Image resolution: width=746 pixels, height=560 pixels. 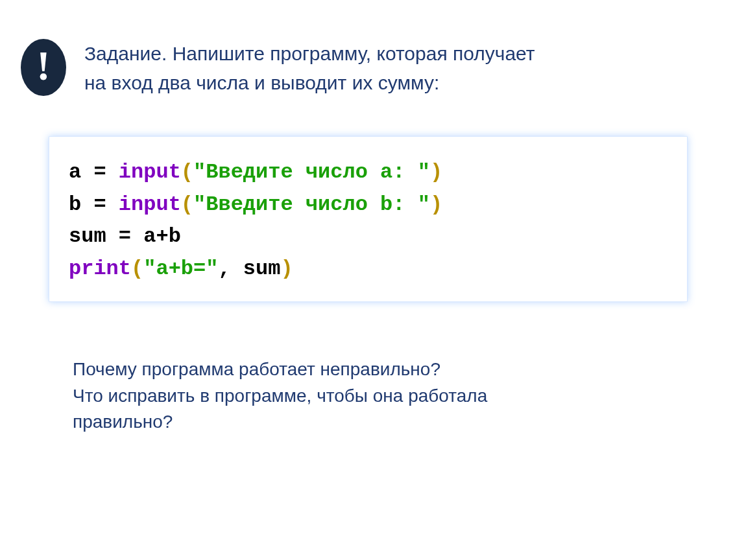 What do you see at coordinates (262, 83) in the screenshot?
I see `task-line2: на вход два числа и выводит их сумму:` at bounding box center [262, 83].